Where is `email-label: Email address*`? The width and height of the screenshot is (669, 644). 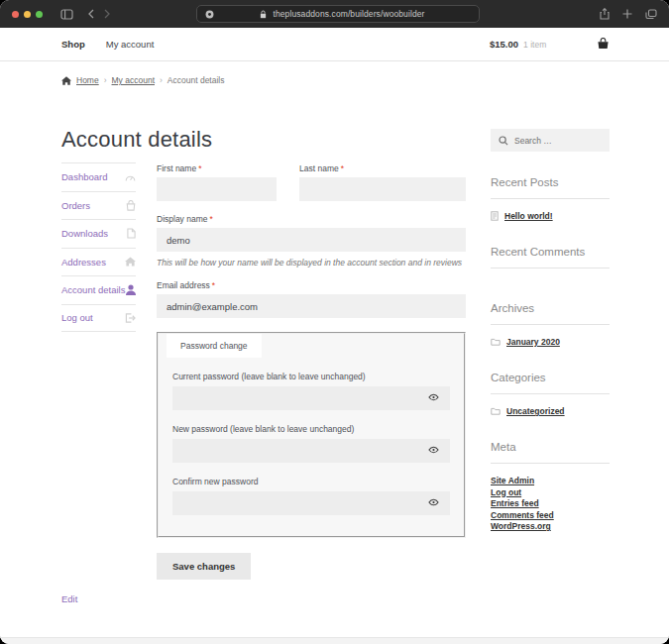
email-label: Email address* is located at coordinates (311, 285).